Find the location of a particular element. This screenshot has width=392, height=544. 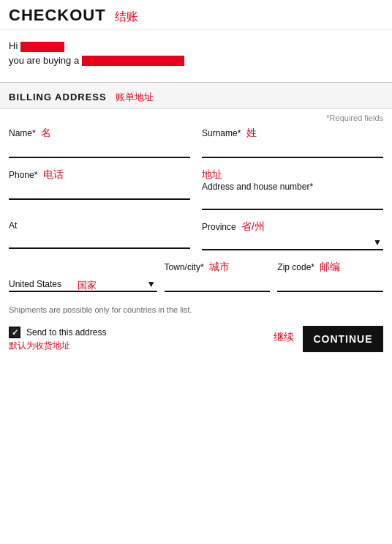

at-field: At is located at coordinates (99, 236).